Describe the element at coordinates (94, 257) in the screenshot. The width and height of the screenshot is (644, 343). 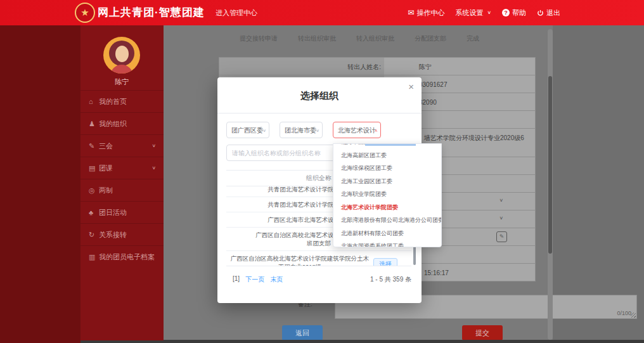
I see `archive-icon: ▥` at that location.